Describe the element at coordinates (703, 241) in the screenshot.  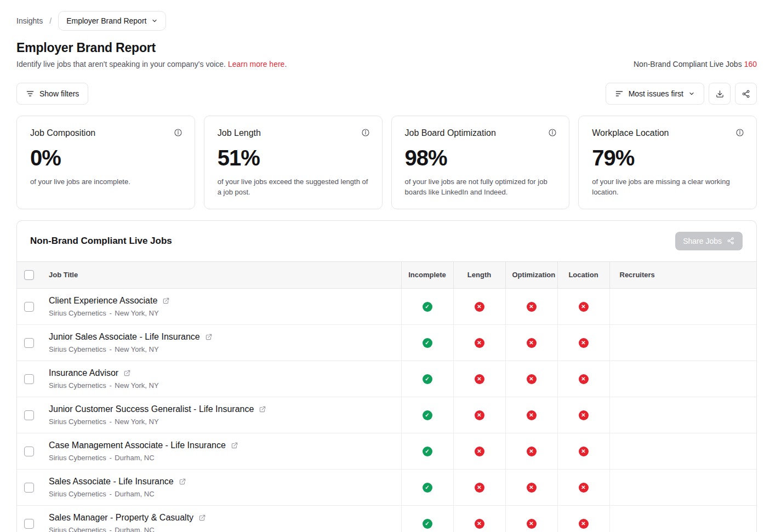
I see `share-jobs-label: Share Jobs` at that location.